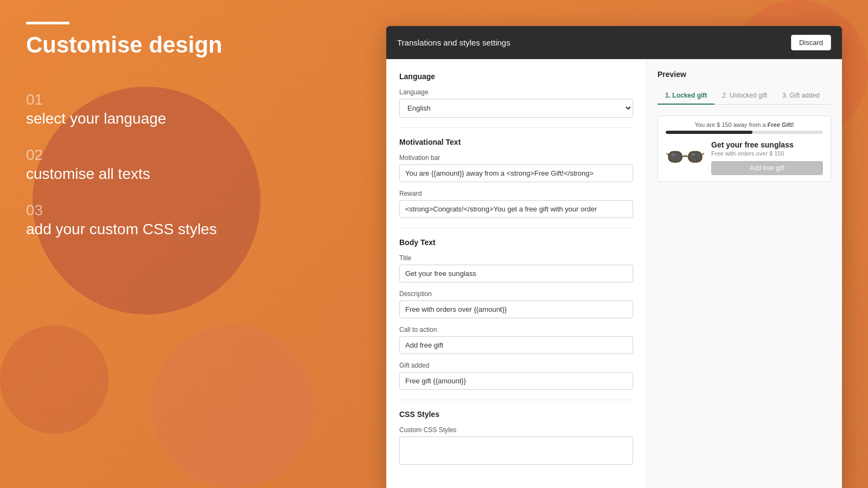 This screenshot has height=488, width=868. Describe the element at coordinates (686, 96) in the screenshot. I see `tab-locked-gift: 1. Locked gift` at that location.